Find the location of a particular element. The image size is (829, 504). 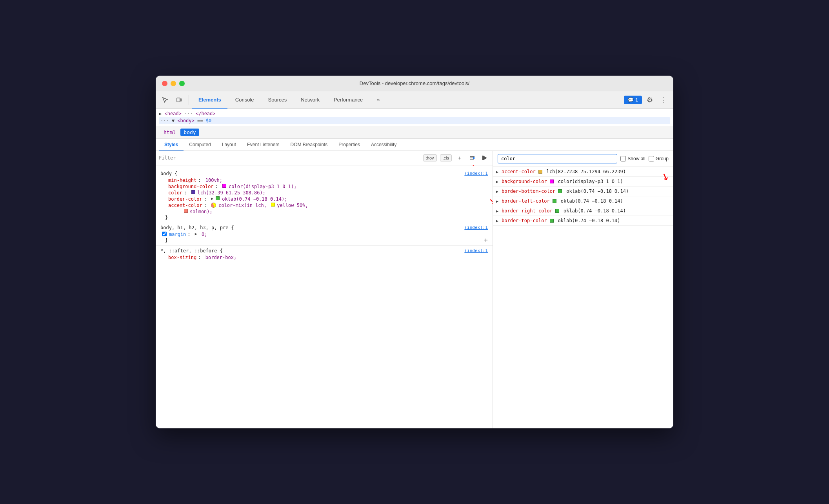

notification-button: 💬 1 is located at coordinates (633, 100).